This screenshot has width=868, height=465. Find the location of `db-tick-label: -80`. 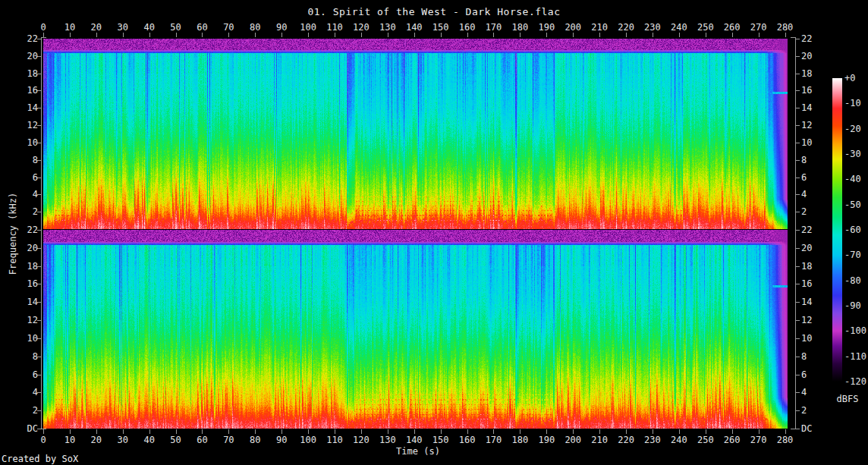

db-tick-label: -80 is located at coordinates (856, 281).